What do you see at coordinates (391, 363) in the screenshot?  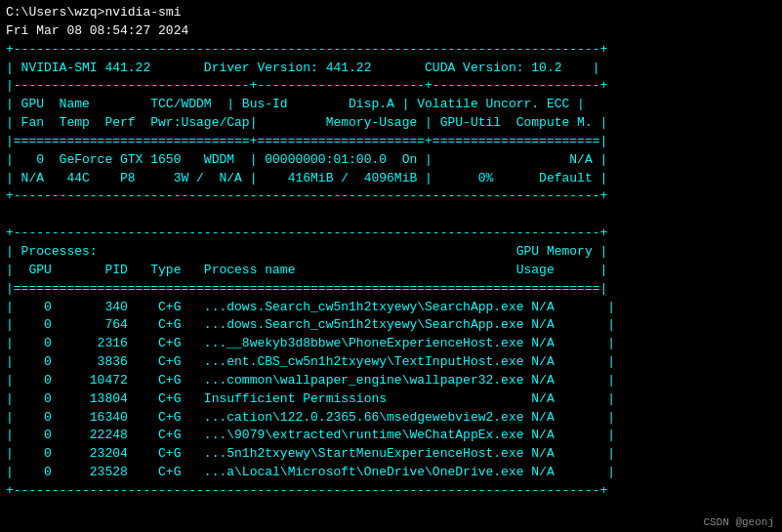 I see `proc-row-4: | 0 3836 C+G ...ent.CBS_cw5n1h2txyewy\Te…` at bounding box center [391, 363].